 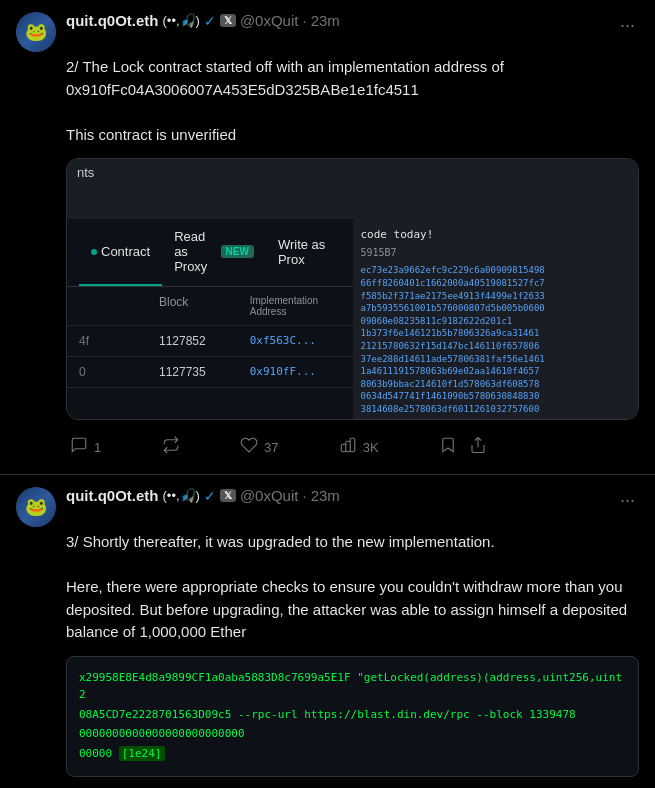 What do you see at coordinates (304, 252) in the screenshot?
I see `tab-write-proxy: Write as Prox` at bounding box center [304, 252].